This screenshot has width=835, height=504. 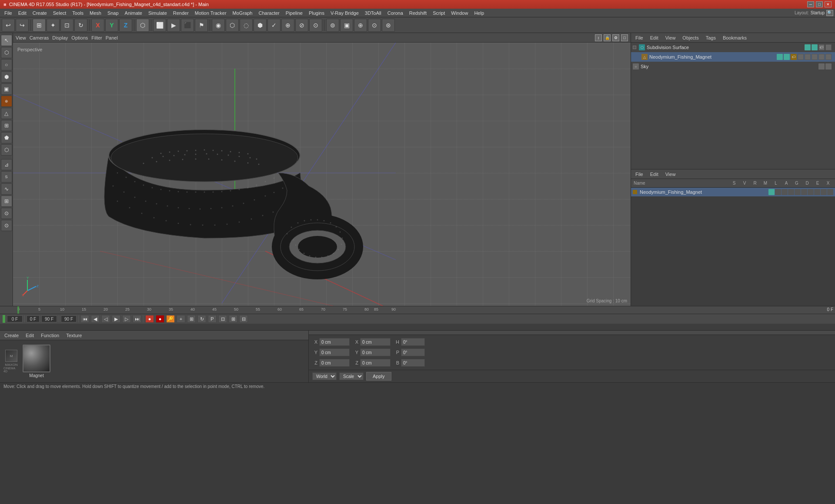 I want to click on object-mode-button: ⬡, so click(x=143, y=25).